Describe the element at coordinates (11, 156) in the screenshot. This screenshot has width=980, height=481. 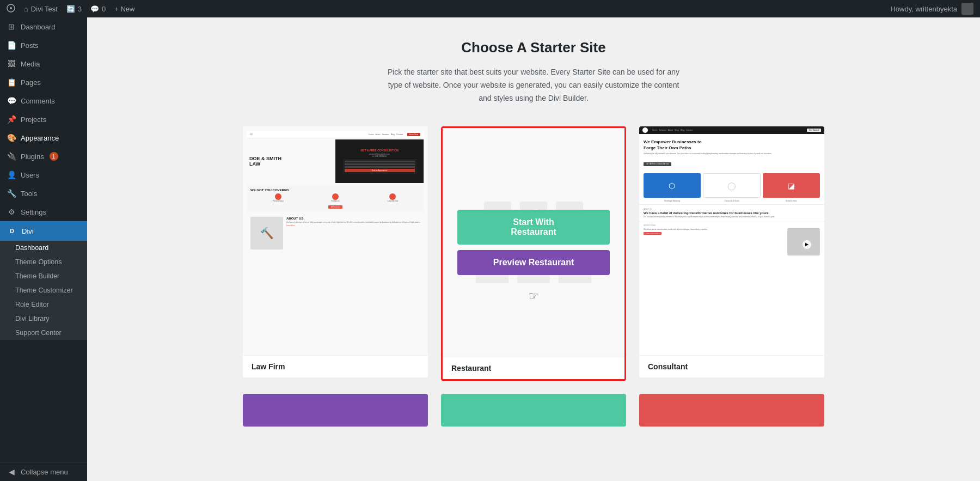
I see `plugins-icon: 🔌` at that location.